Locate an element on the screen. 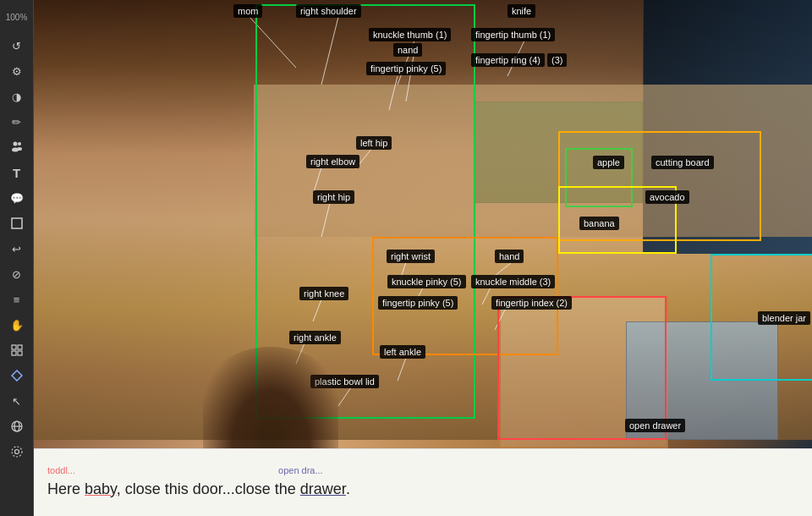 The height and width of the screenshot is (516, 812). label-knuckle-thumb: knuckle thumb (1) is located at coordinates (409, 35).